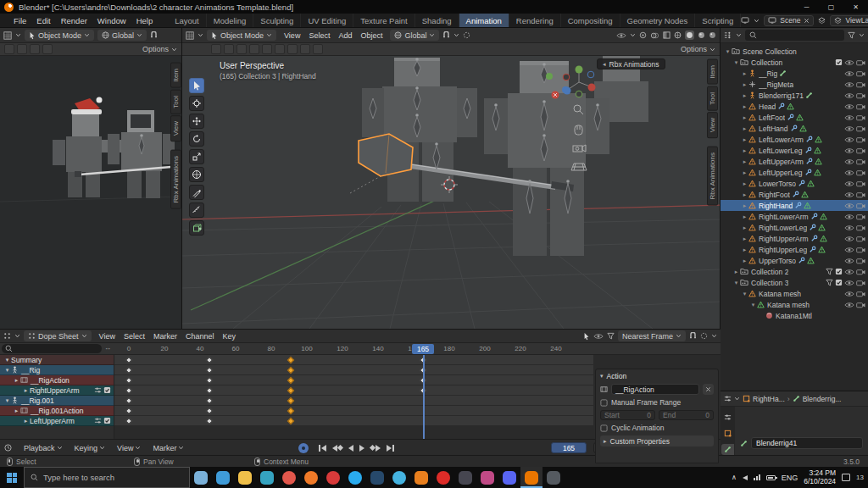  I want to click on proportional-edit-icon, so click(704, 336).